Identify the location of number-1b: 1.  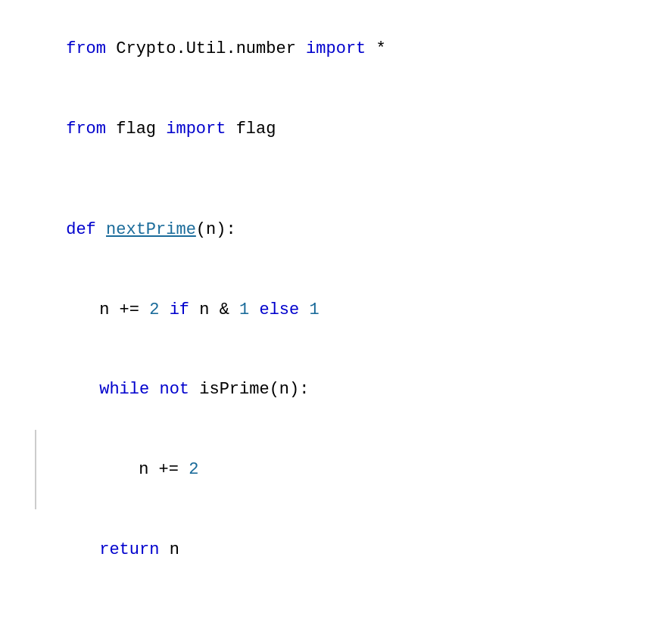
(313, 310).